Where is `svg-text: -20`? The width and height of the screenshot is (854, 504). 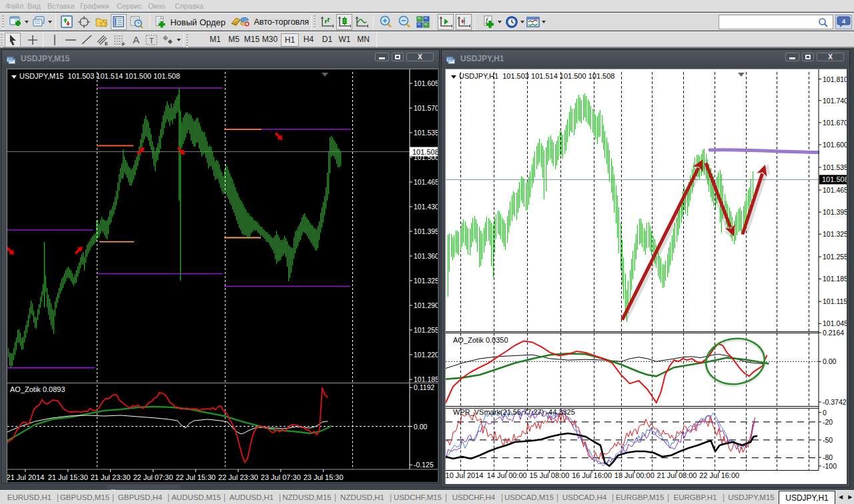 svg-text: -20 is located at coordinates (827, 422).